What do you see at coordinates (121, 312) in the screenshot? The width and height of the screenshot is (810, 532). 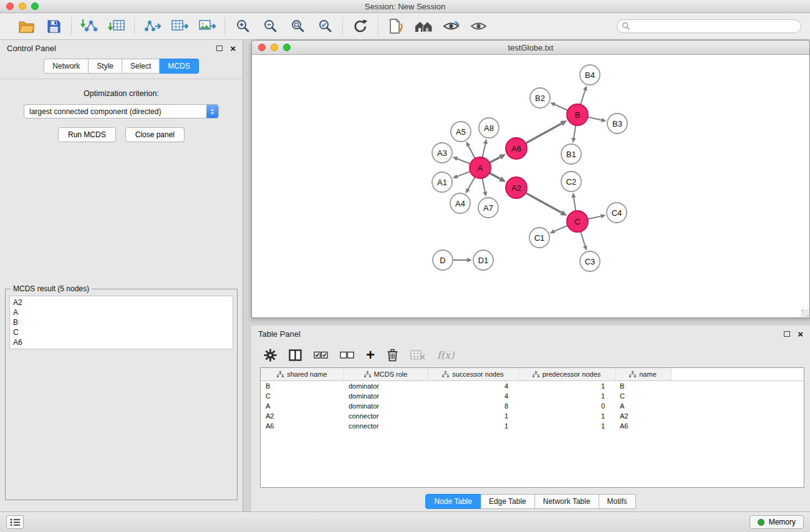 I see `mcds-result-item: A` at bounding box center [121, 312].